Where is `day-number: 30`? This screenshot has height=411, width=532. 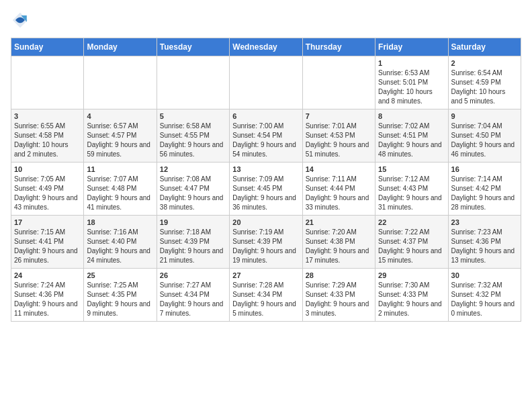 day-number: 30 is located at coordinates (485, 275).